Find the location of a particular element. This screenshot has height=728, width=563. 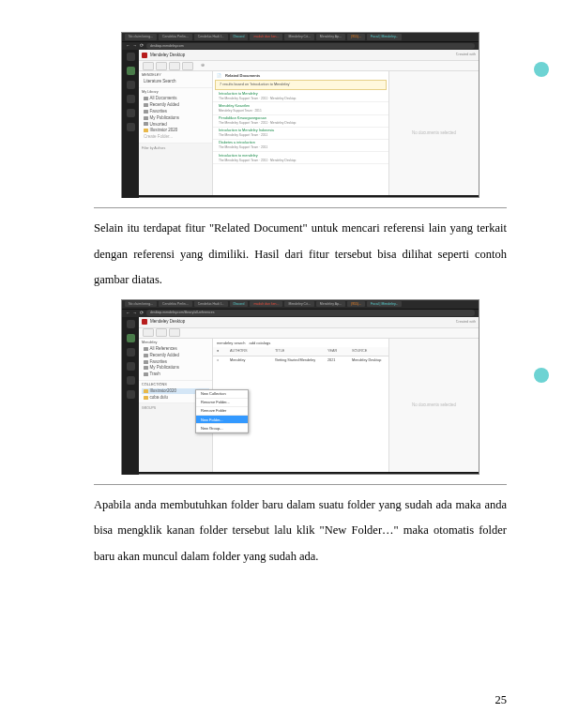

ctx-new-folder: New Folder... is located at coordinates (221, 420).